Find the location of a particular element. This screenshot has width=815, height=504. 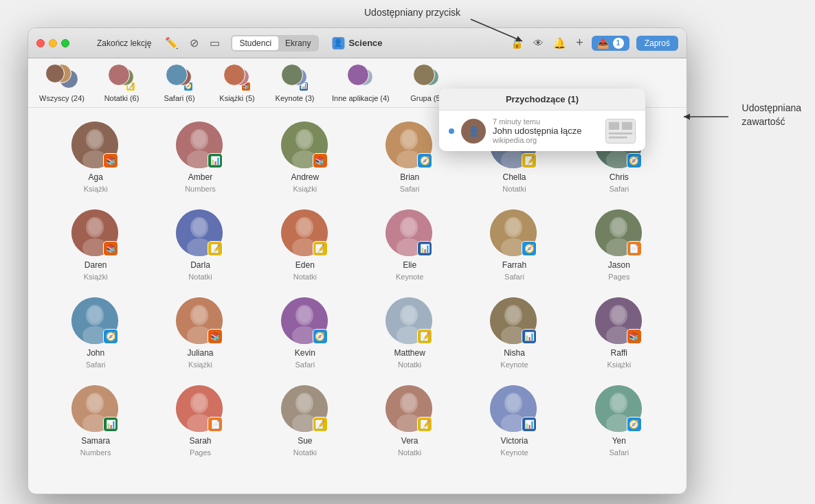

incoming-popup-overlay: Przychodzące (1) 👤 7 minuty temu John ud… is located at coordinates (542, 119).